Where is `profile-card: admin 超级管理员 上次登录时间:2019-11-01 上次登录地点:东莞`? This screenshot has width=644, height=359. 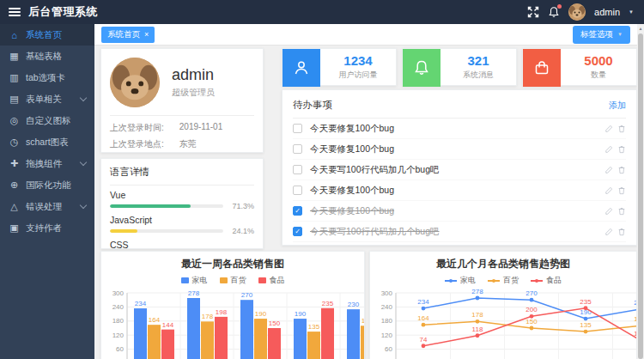 profile-card: admin 超级管理员 上次登录时间:2019-11-01 上次登录地点:东莞 is located at coordinates (182, 100).